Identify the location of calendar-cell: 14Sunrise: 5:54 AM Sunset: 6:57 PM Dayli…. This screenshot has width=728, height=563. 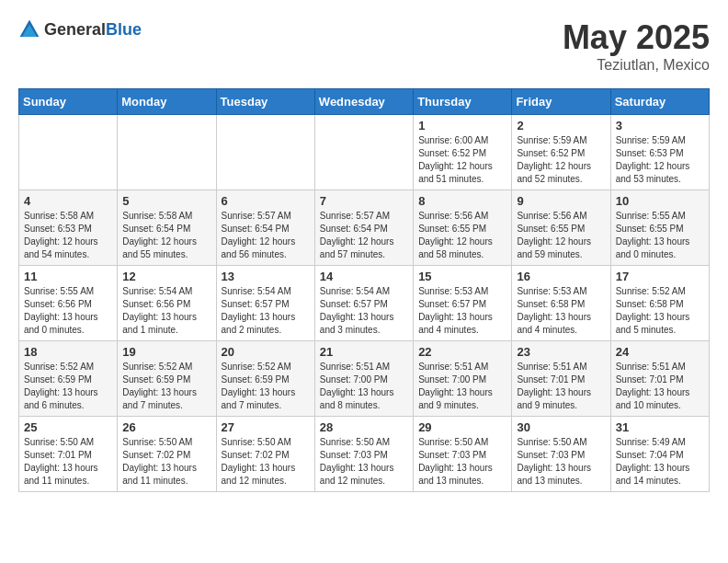
(364, 304).